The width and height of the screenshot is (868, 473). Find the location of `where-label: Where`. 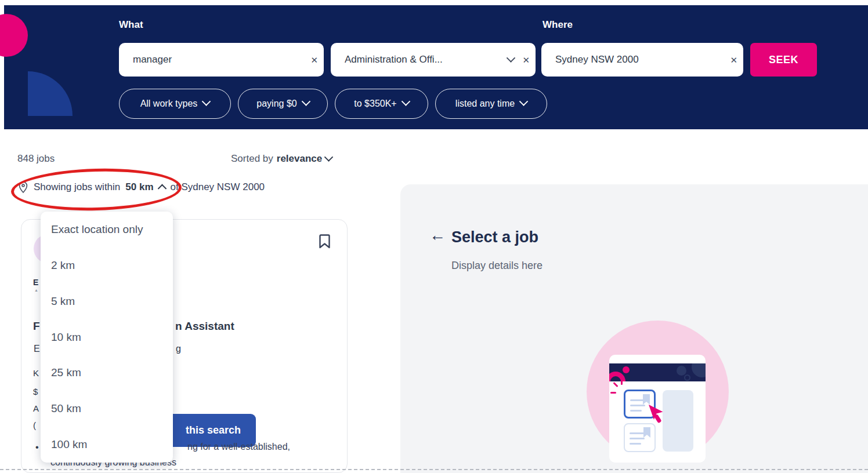

where-label: Where is located at coordinates (558, 25).